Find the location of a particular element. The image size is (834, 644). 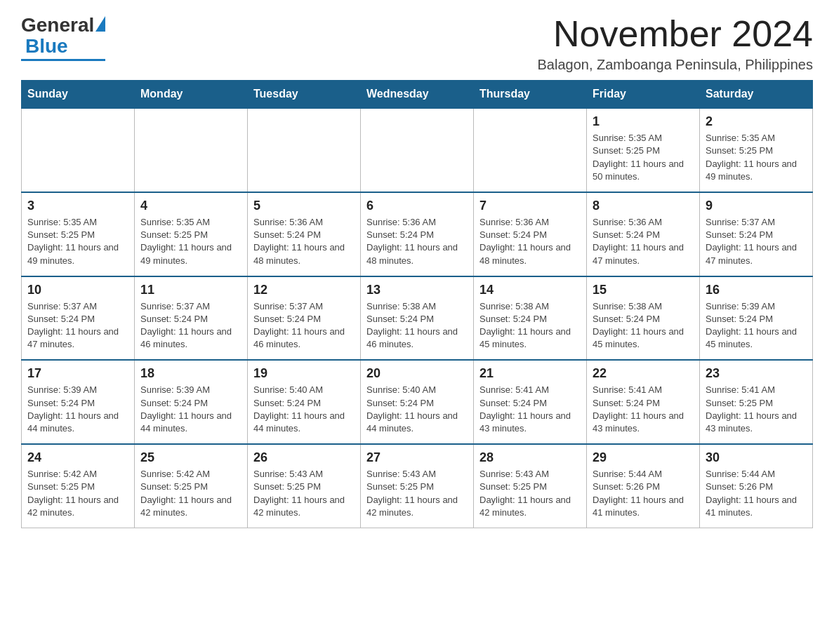

day-of-week-header: Sunday is located at coordinates (79, 95).